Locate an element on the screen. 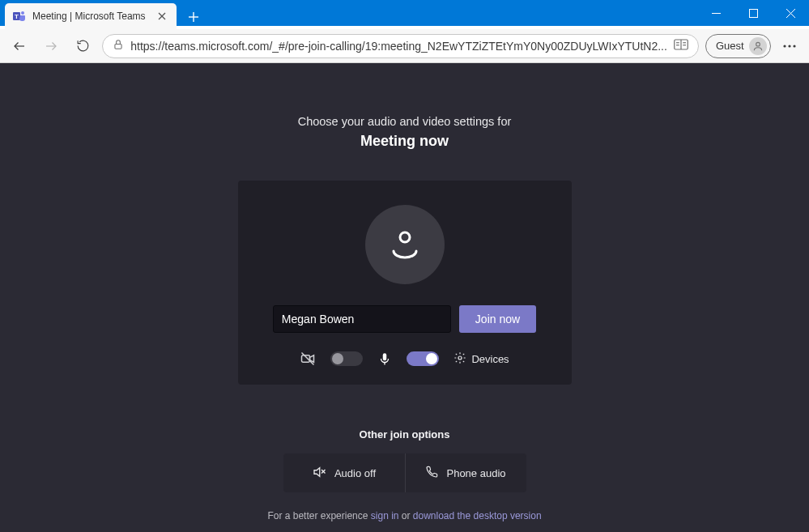 The width and height of the screenshot is (809, 532). window-minimize-button is located at coordinates (716, 13).